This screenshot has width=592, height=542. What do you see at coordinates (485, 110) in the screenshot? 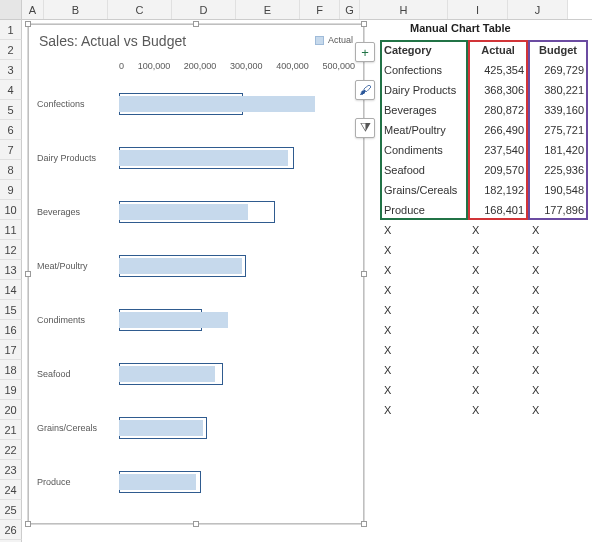
I see `table-row: Beverages280,872339,160` at bounding box center [485, 110].